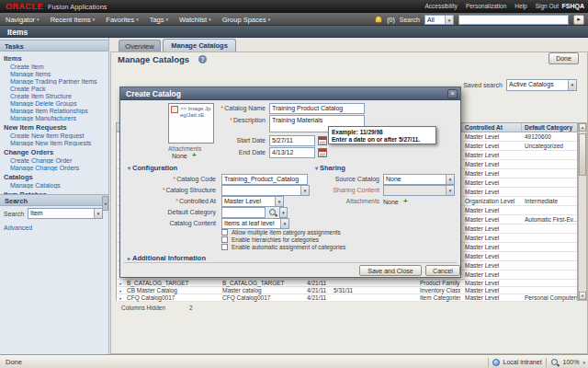 This screenshot has height=368, width=588. I want to click on sidebar-link: Create Pack, so click(59, 88).